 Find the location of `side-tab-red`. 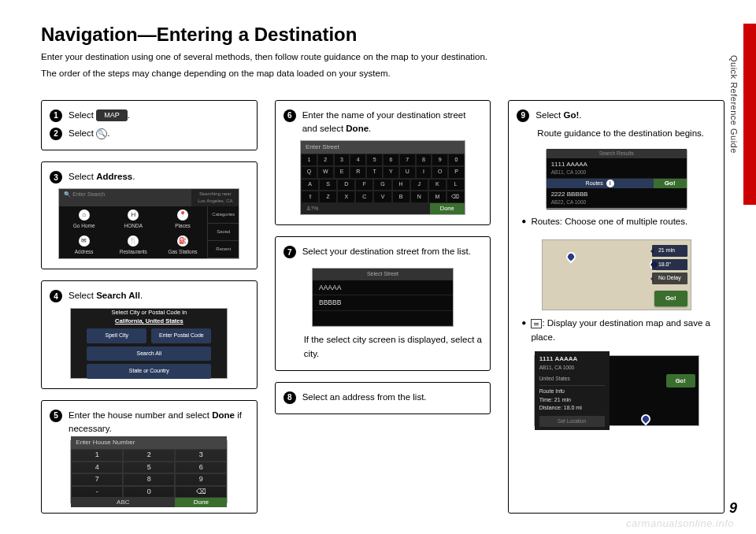

side-tab-red is located at coordinates (750, 114).